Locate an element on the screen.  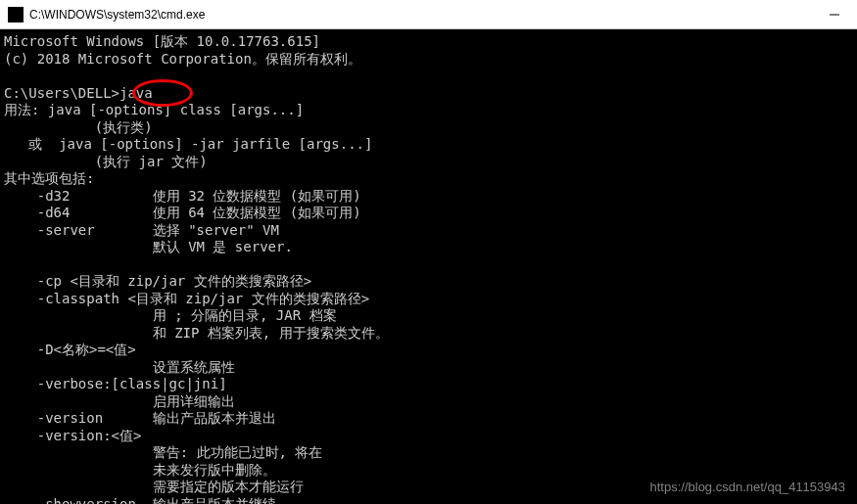
window-titlebar: C:\WINDOWS\system32\cmd.exe is located at coordinates (429, 15).